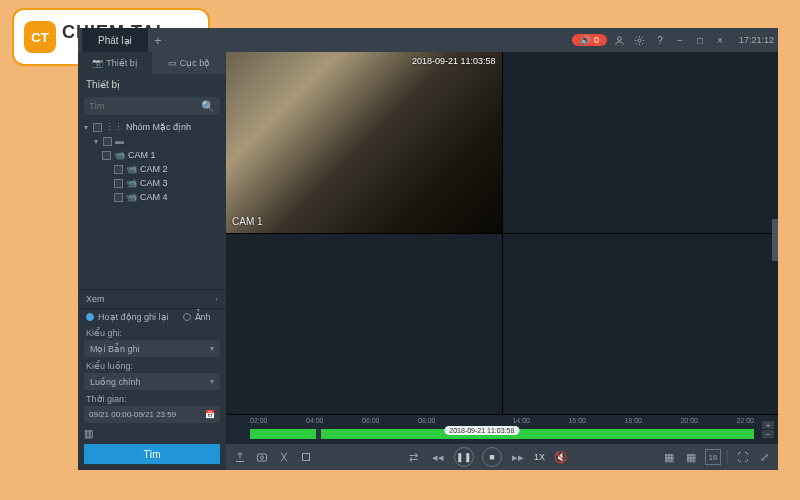 The width and height of the screenshot is (800, 500). What do you see at coordinates (680, 40) in the screenshot?
I see `minimize-button: −` at bounding box center [680, 40].